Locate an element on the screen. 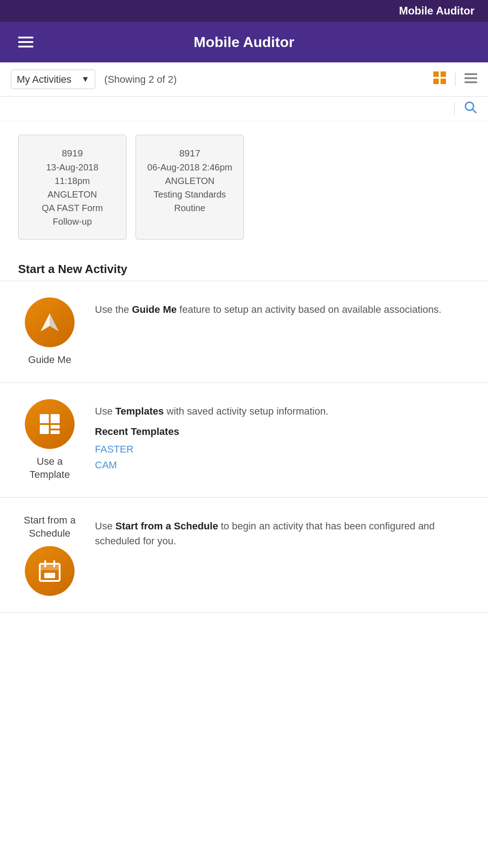 This screenshot has height=868, width=488. toolbar: My Activities ▼ (Showing 2 of 2) is located at coordinates (244, 80).